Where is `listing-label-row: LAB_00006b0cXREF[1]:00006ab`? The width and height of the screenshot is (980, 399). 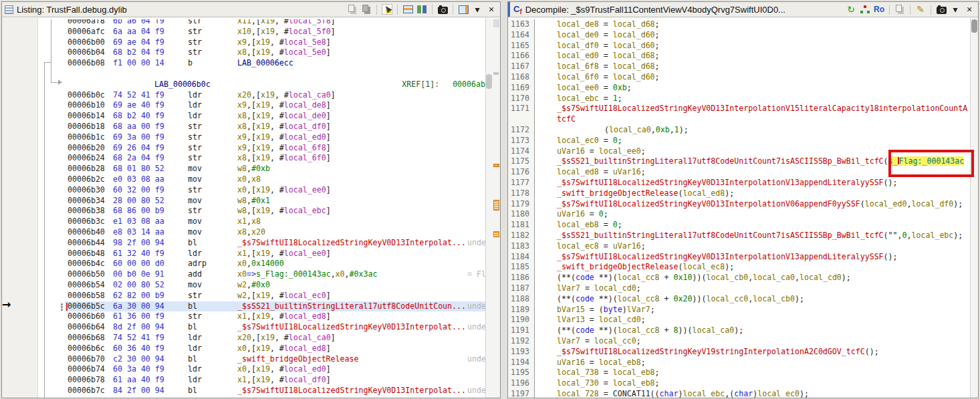
listing-label-row: LAB_00006b0cXREF[1]:00006ab is located at coordinates (263, 85).